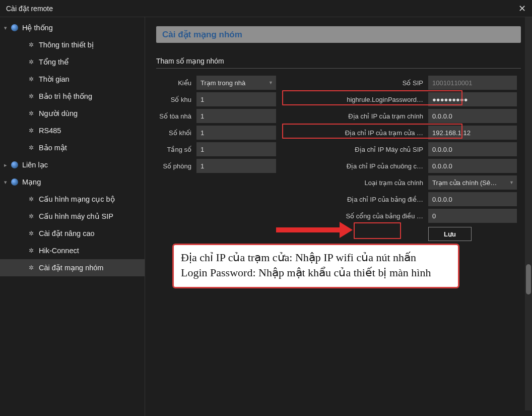 This screenshot has width=532, height=416. I want to click on window-title: Cài đặt remote, so click(29, 9).